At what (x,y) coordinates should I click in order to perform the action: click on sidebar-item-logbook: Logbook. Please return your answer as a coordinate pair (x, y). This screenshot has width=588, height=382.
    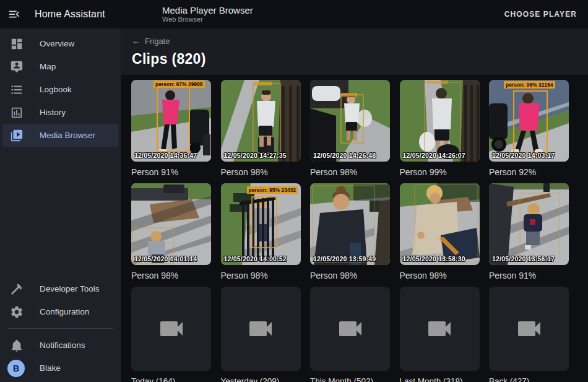
    Looking at the image, I should click on (61, 89).